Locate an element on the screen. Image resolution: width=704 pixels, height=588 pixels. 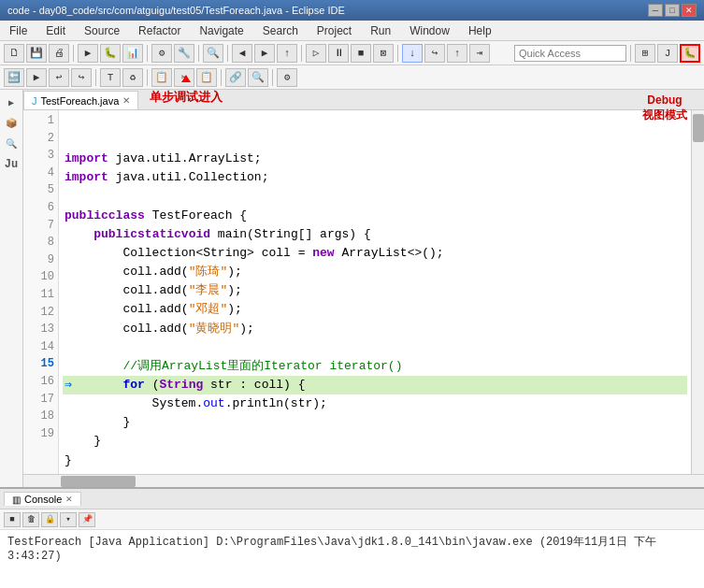
menu-window: Window is located at coordinates (430, 31).